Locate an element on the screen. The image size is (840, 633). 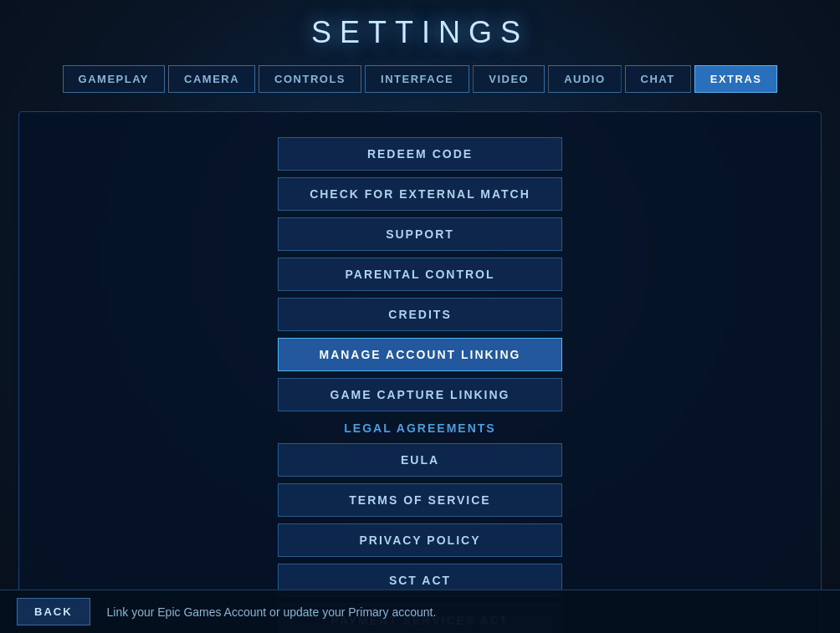
legal-btn-eula: EULA is located at coordinates (420, 460).